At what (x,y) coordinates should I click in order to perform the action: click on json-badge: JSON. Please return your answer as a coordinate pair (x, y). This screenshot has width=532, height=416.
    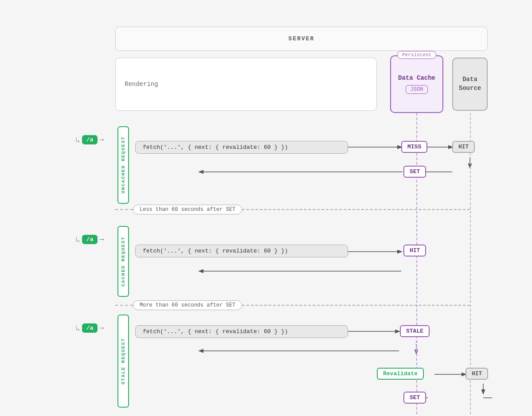
    Looking at the image, I should click on (417, 89).